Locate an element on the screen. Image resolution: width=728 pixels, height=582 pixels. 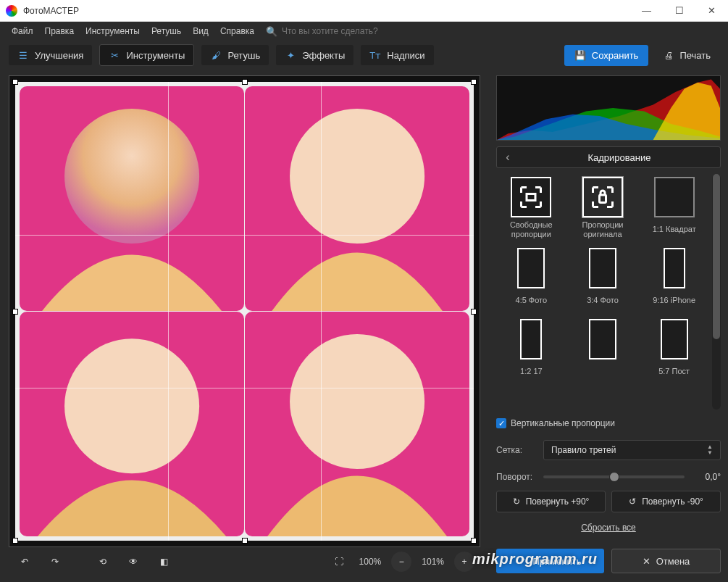
tab-retouch: 🖌Ретушь is located at coordinates (235, 55).